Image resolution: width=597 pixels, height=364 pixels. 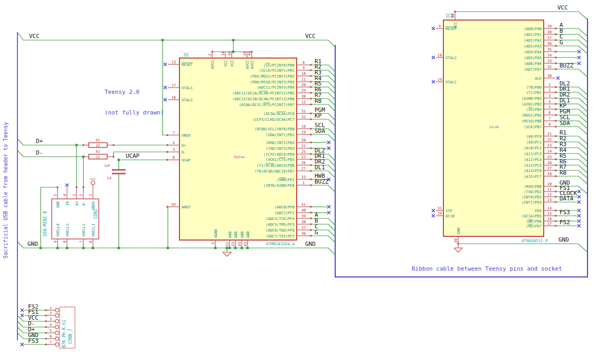 What do you see at coordinates (96, 214) in the screenshot?
I see `reference-text: CON1` at bounding box center [96, 214].